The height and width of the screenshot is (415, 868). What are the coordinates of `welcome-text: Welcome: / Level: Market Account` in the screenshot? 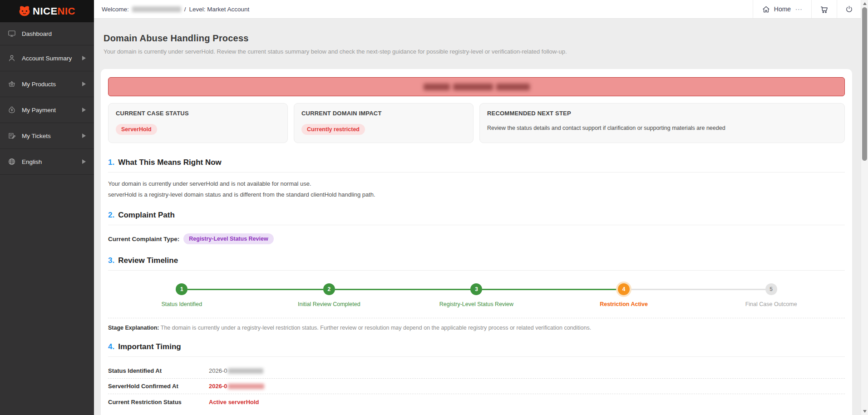 It's located at (172, 9).